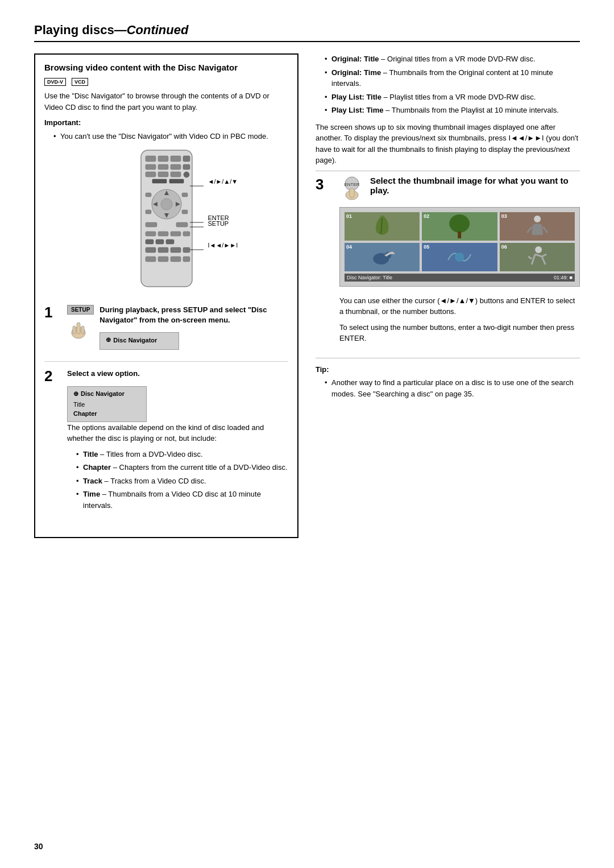 The image size is (614, 868). What do you see at coordinates (307, 32) in the screenshot?
I see `page-header: Playing discs—Continued` at bounding box center [307, 32].